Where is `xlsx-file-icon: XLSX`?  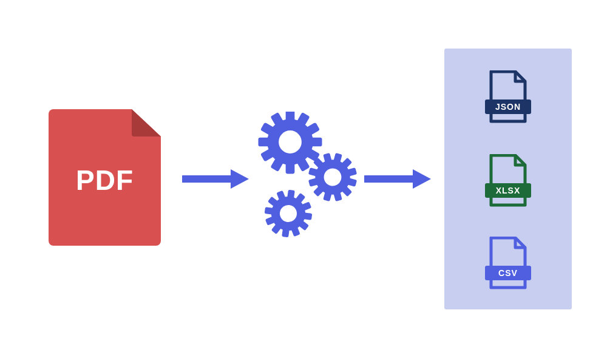
xlsx-file-icon: XLSX is located at coordinates (508, 181).